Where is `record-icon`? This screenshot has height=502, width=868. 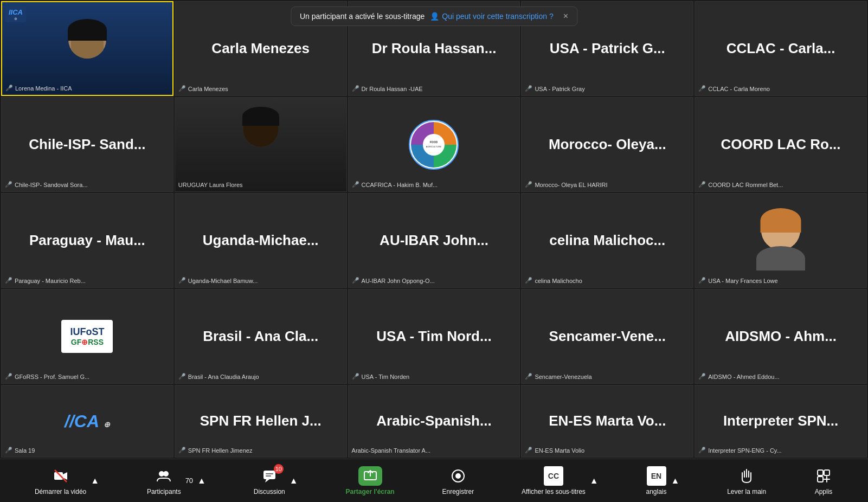
record-icon is located at coordinates (458, 476).